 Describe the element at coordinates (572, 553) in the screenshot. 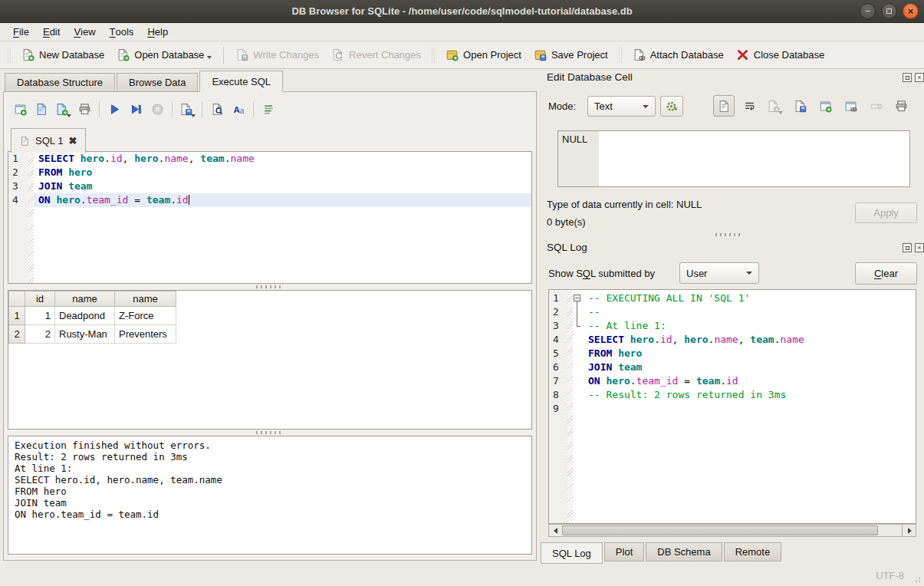

I see `dock-tab-sql-log: SQL Log` at that location.